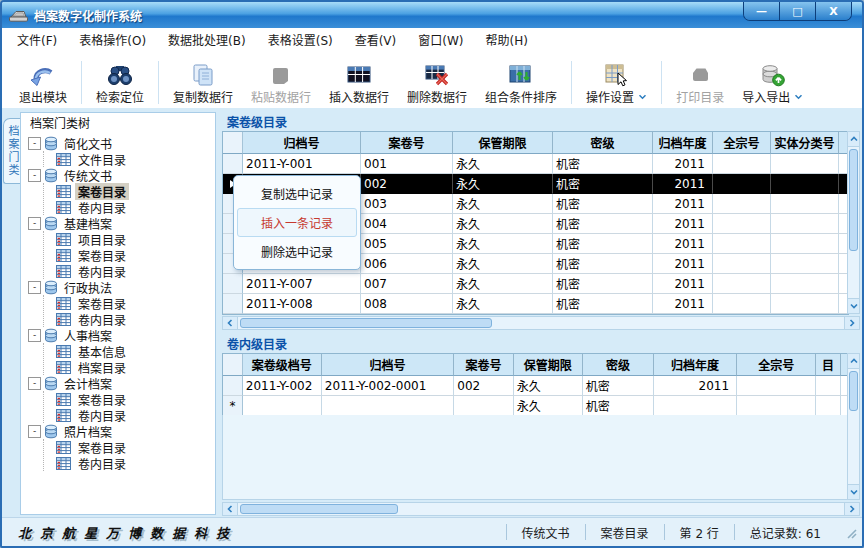 The height and width of the screenshot is (548, 864). I want to click on tree-node-label: 简化文书, so click(88, 144).